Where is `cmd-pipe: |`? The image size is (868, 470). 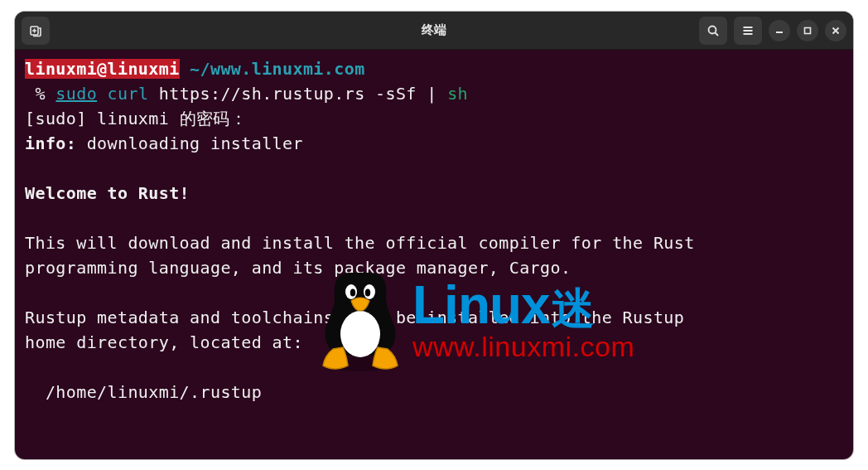
cmd-pipe: | is located at coordinates (432, 94).